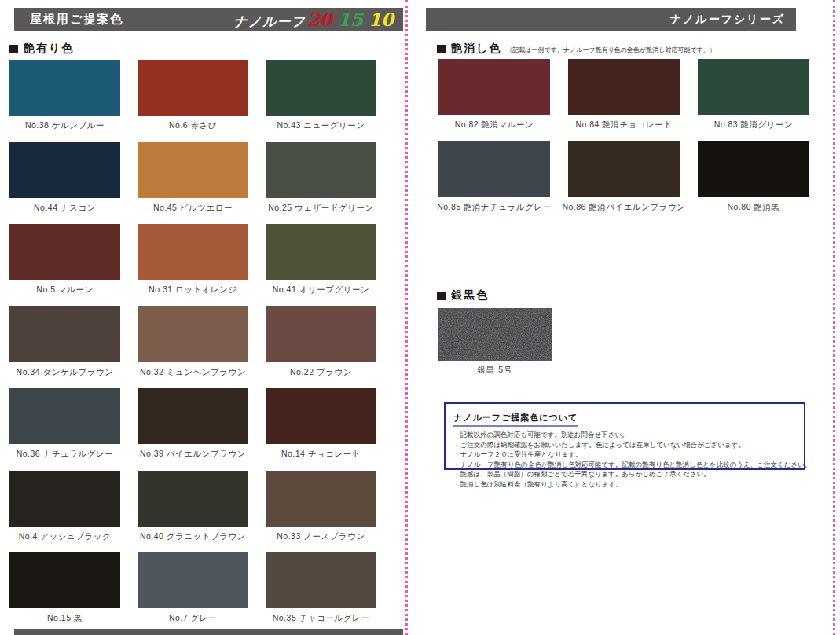 The height and width of the screenshot is (635, 840). I want to click on swatch-cell: No.34 ダンケルブラウン, so click(64, 347).